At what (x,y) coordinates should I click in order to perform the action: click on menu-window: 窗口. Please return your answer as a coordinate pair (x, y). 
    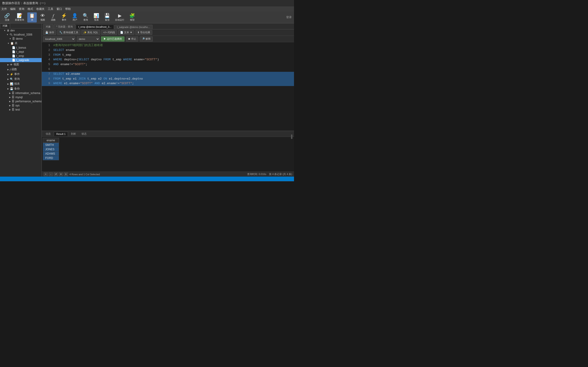
    Looking at the image, I should click on (59, 9).